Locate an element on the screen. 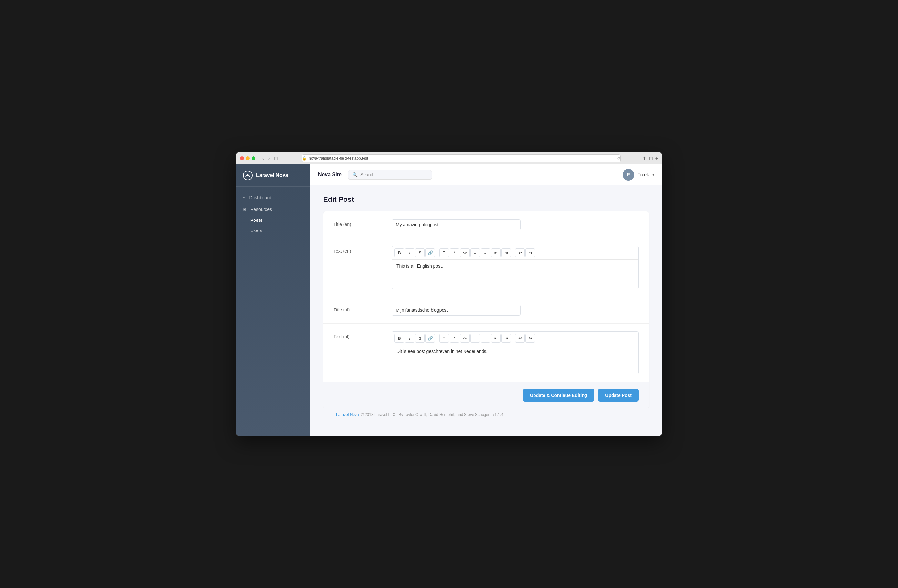 The image size is (898, 588). sidebar-toggle-button: ⊡ is located at coordinates (276, 158).